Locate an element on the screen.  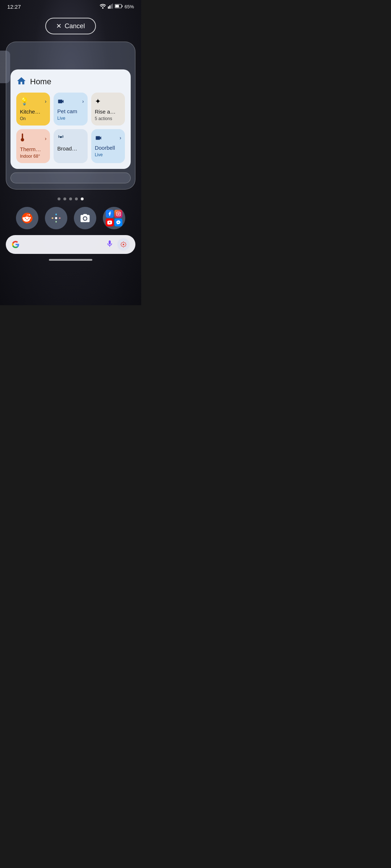
battery-percent: 65% is located at coordinates (129, 7).